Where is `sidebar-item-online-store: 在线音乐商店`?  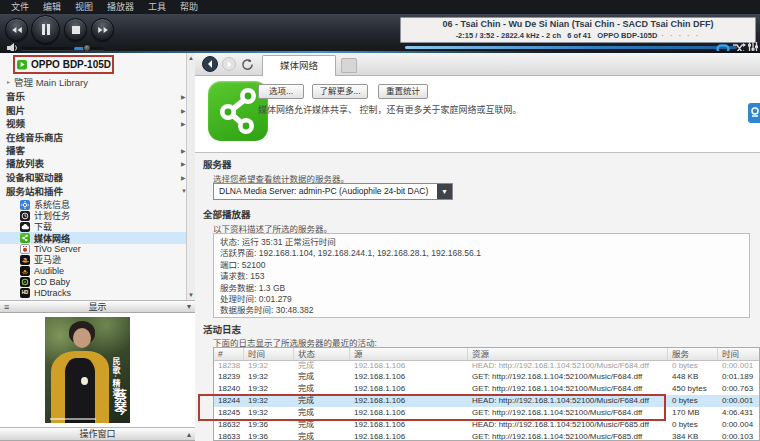 sidebar-item-online-store: 在线音乐商店 is located at coordinates (93, 136).